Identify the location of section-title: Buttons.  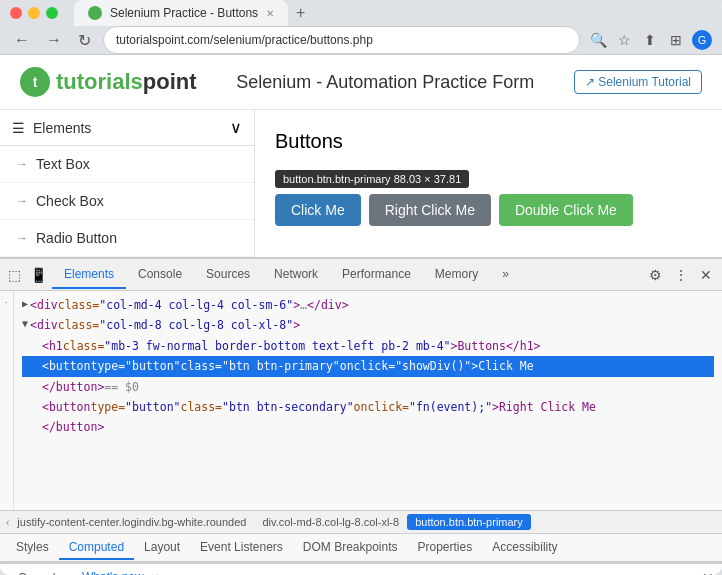
(488, 142).